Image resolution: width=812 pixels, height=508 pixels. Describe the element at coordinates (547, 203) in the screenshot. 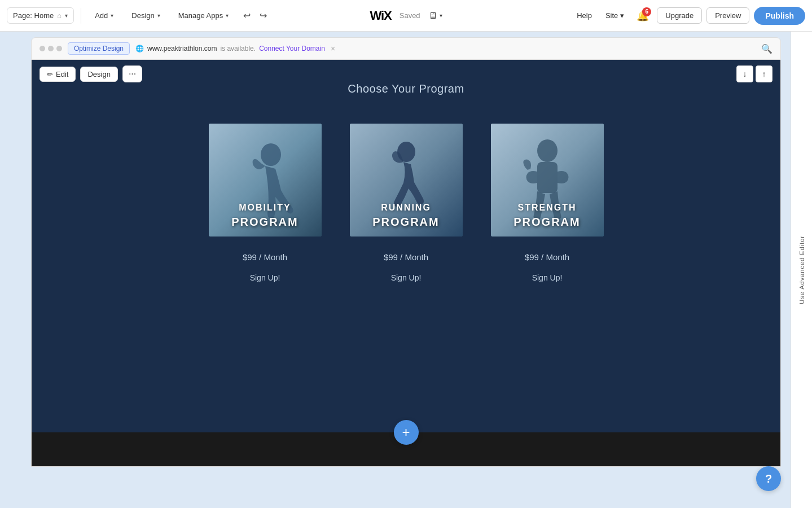

I see `program-card-strength: STRENGTH PROGRAM $99 / Month Sign Up!` at that location.